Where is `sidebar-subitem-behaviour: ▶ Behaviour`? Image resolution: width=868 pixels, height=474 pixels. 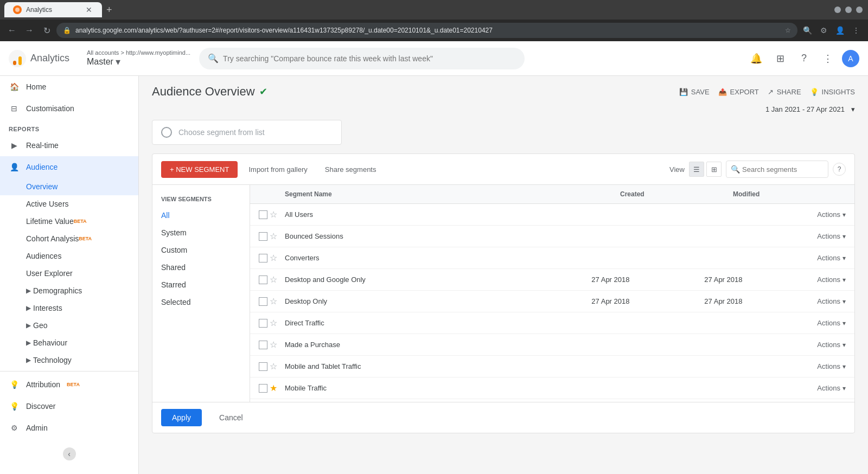
sidebar-subitem-behaviour: ▶ Behaviour is located at coordinates (69, 343).